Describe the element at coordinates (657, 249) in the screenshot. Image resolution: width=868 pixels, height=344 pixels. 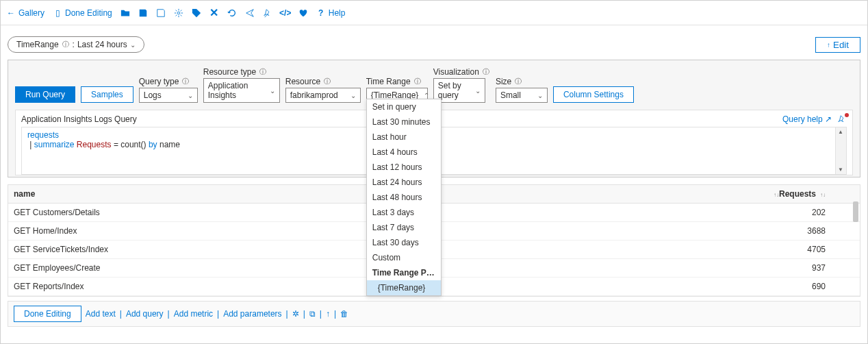
I see `cell-requests: 4705` at that location.